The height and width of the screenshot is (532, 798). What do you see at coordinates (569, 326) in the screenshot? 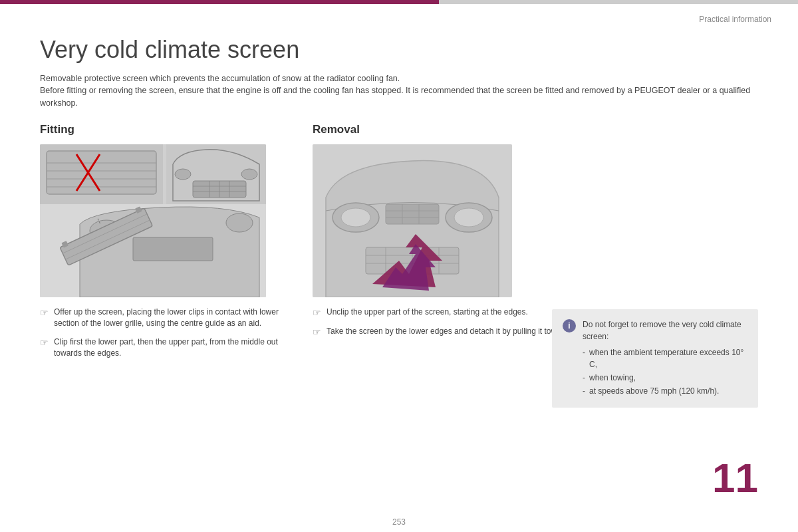
I see `info-icon: i` at bounding box center [569, 326].